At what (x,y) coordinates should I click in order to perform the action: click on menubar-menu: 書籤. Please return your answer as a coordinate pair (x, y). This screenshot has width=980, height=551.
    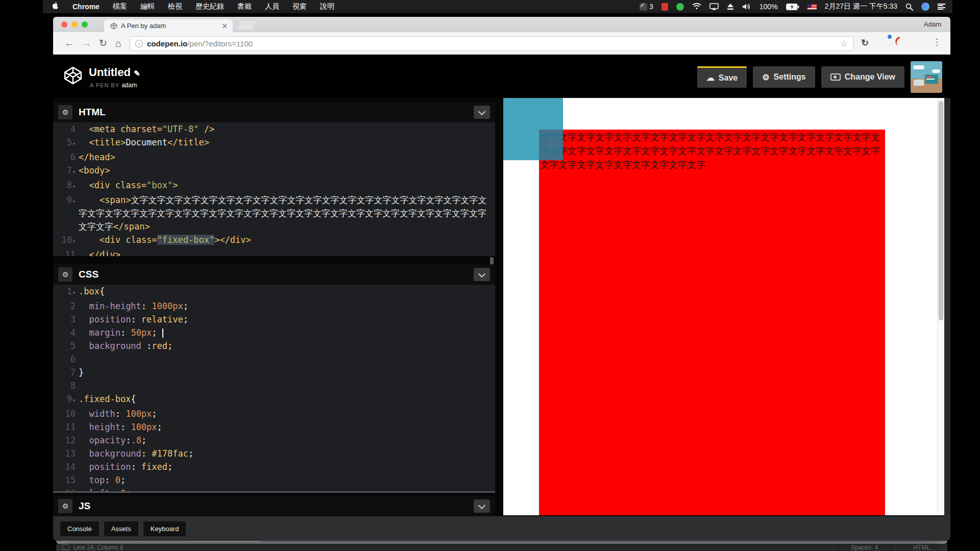
    Looking at the image, I should click on (244, 7).